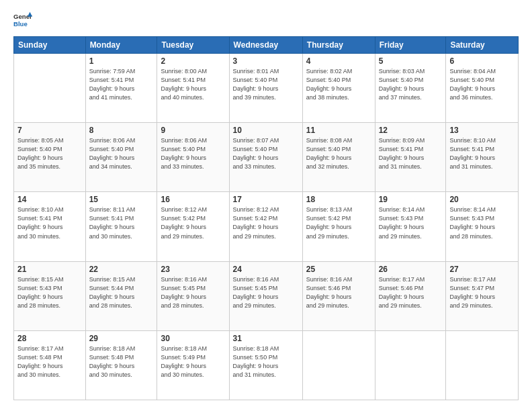 The height and width of the screenshot is (411, 532). Describe the element at coordinates (25, 20) in the screenshot. I see `logo: General Blue` at that location.